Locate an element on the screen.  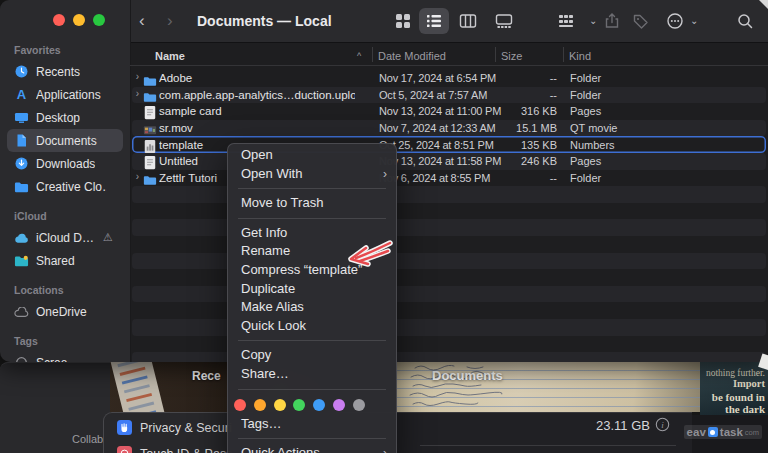
file-size: 15.1 MB is located at coordinates (510, 128).